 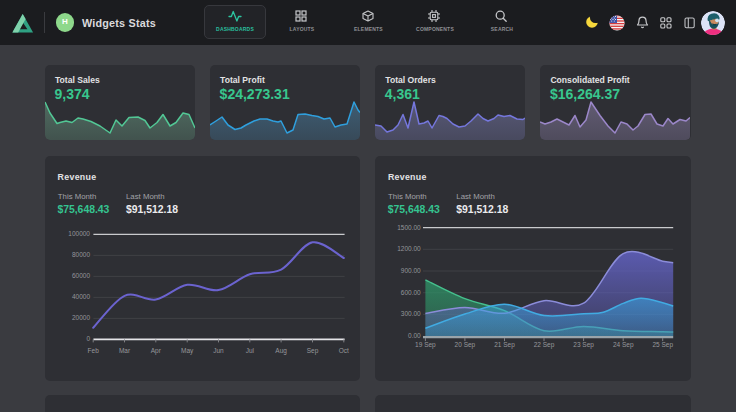 What do you see at coordinates (88, 338) in the screenshot?
I see `svg-text: 0` at bounding box center [88, 338].